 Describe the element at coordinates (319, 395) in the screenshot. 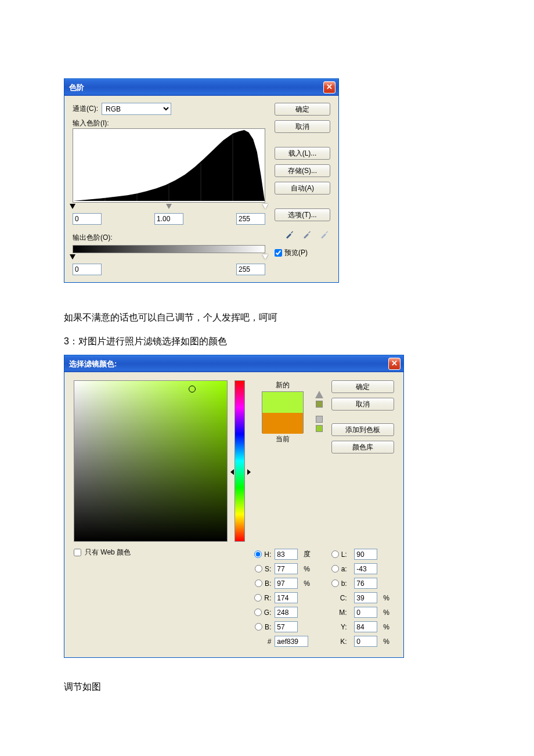

I see `gamut-warning-icon` at that location.